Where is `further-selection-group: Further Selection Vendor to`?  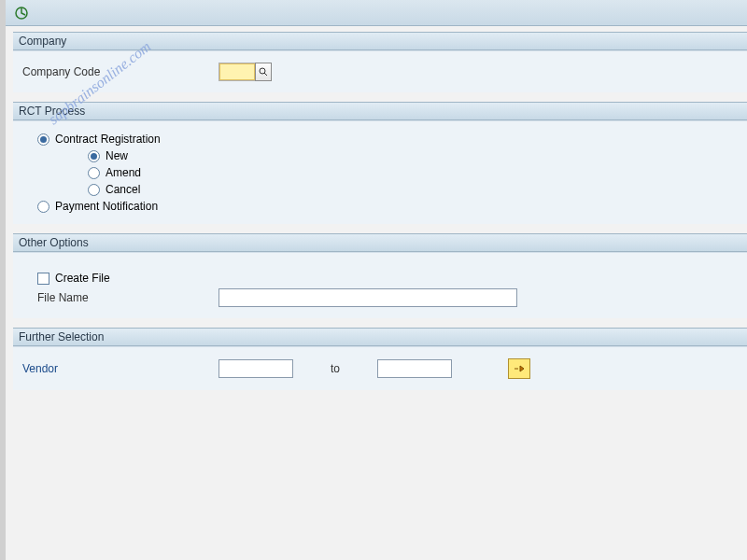
further-selection-group: Further Selection Vendor to is located at coordinates (380, 358).